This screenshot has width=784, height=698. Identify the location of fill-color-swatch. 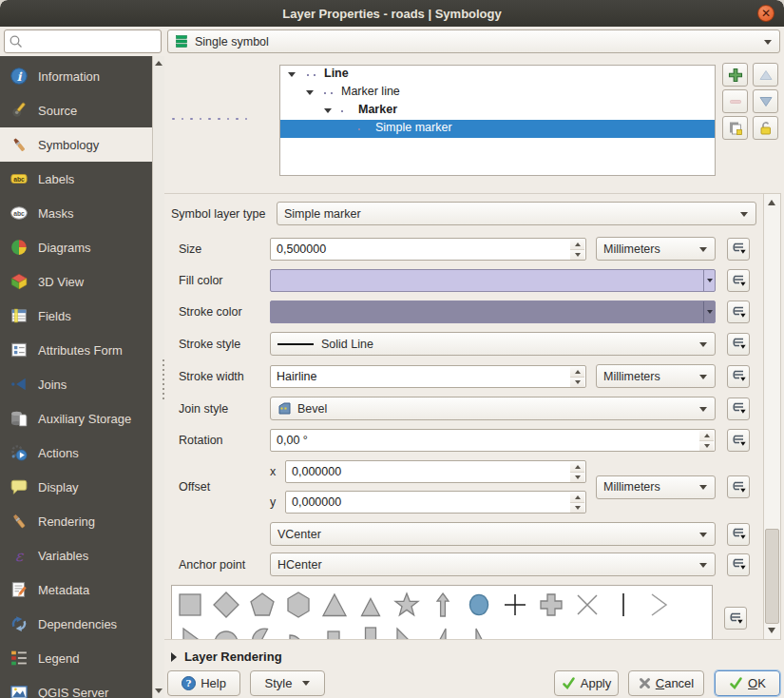
(492, 281).